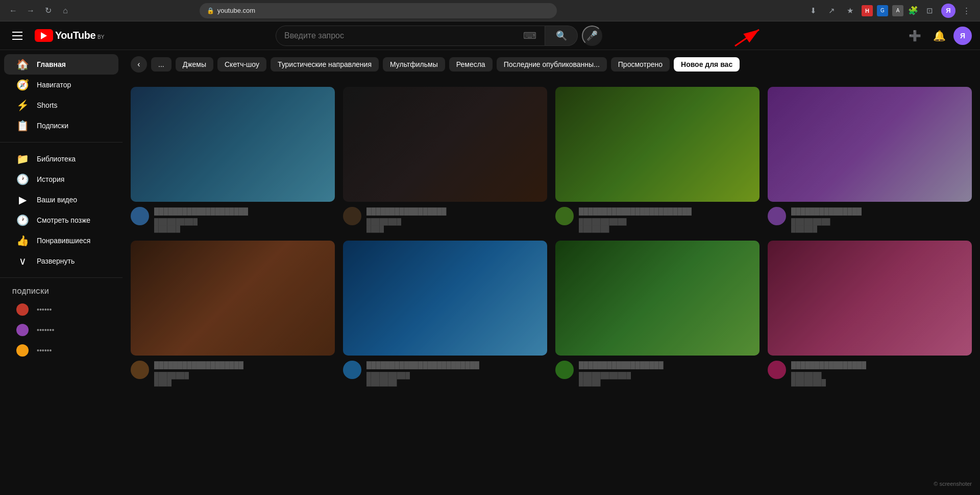 The height and width of the screenshot is (495, 980). What do you see at coordinates (552, 64) in the screenshot?
I see `filter-chip-latest: Последние опубликованны...` at bounding box center [552, 64].